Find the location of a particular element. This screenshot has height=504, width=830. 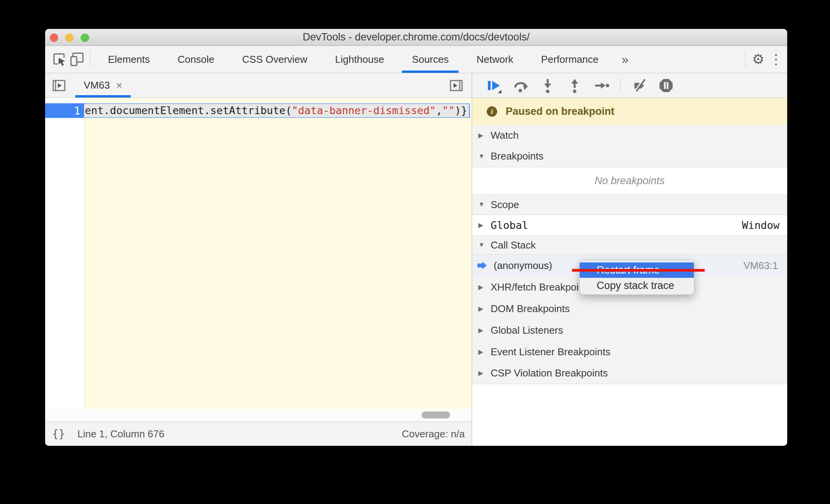

section-breakpoints: ▼ Breakpoints is located at coordinates (629, 156).